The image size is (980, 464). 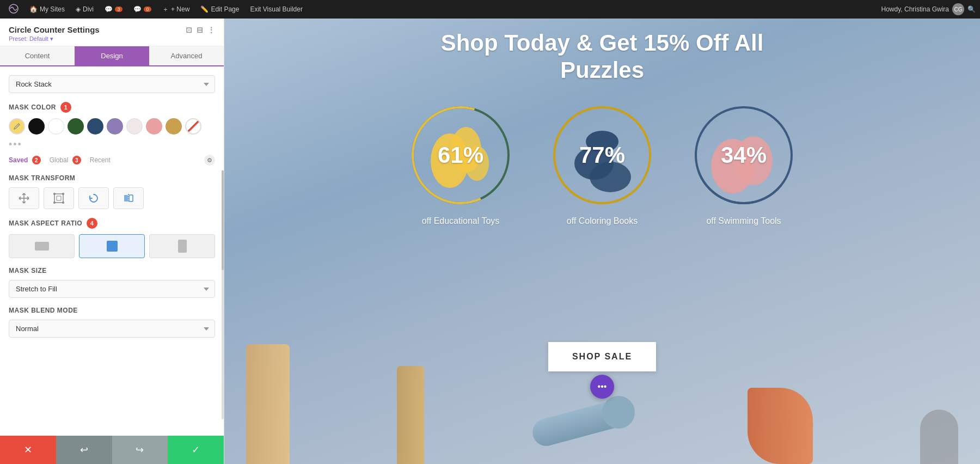 What do you see at coordinates (189, 30) in the screenshot?
I see `resize-icon: ⊡` at bounding box center [189, 30].